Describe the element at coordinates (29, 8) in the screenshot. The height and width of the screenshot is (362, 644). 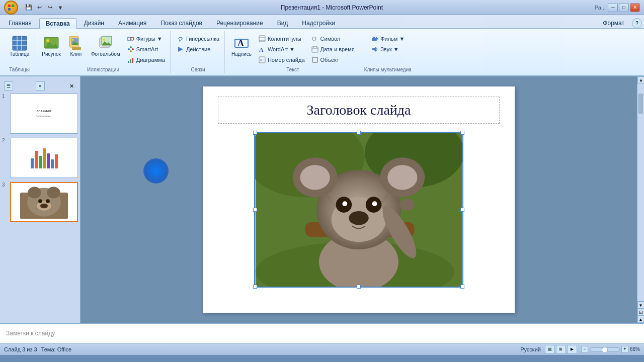
I see `save-qat-button: 💾` at that location.